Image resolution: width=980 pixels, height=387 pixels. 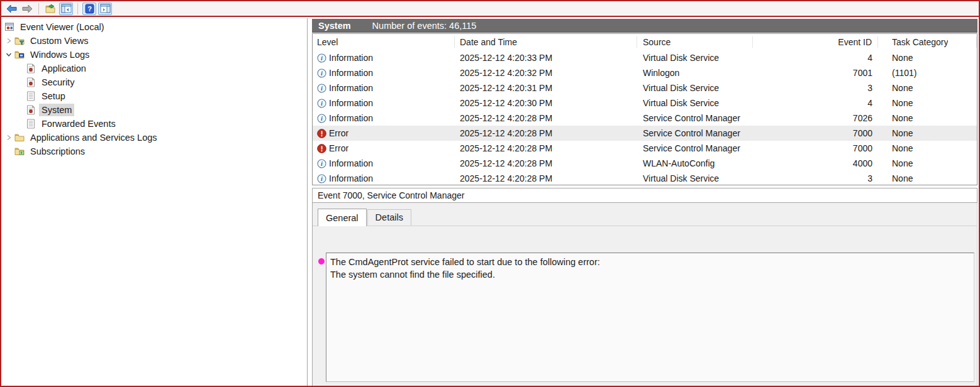 What do you see at coordinates (50, 9) in the screenshot?
I see `export-folder-icon` at bounding box center [50, 9].